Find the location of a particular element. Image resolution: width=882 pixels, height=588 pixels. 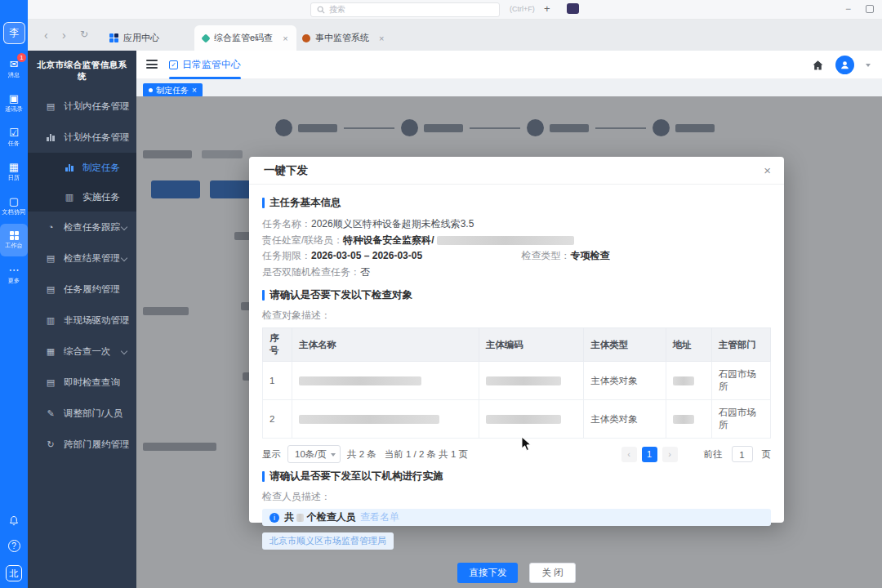

nav-forward-button: › is located at coordinates (64, 35).